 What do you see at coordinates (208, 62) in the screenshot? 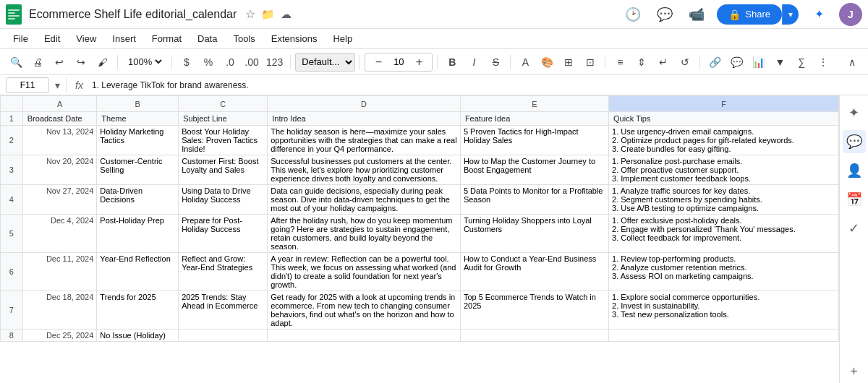
I see `percent-button: %` at bounding box center [208, 62].